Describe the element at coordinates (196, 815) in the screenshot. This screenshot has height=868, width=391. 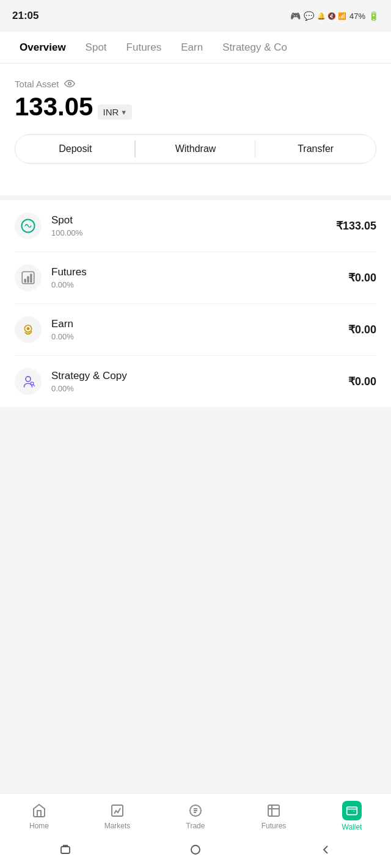
I see `bottom-nav-items: Home Markets Trade` at that location.